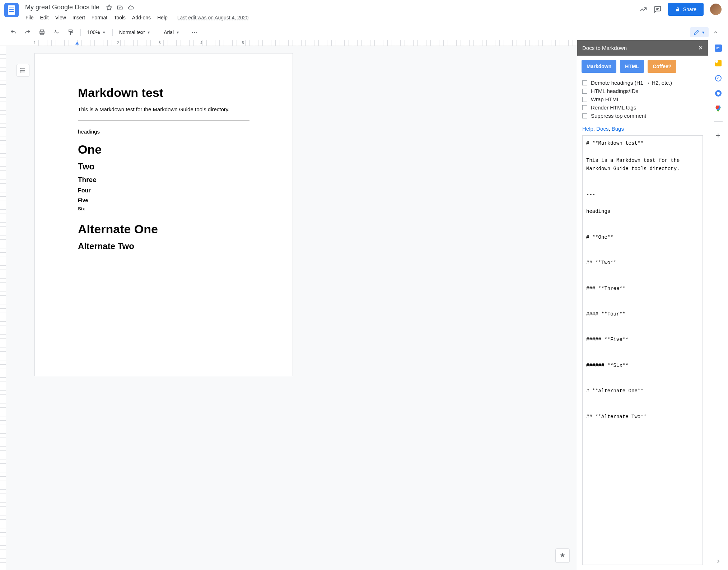  What do you see at coordinates (71, 32) in the screenshot?
I see `paint-format-button` at bounding box center [71, 32].